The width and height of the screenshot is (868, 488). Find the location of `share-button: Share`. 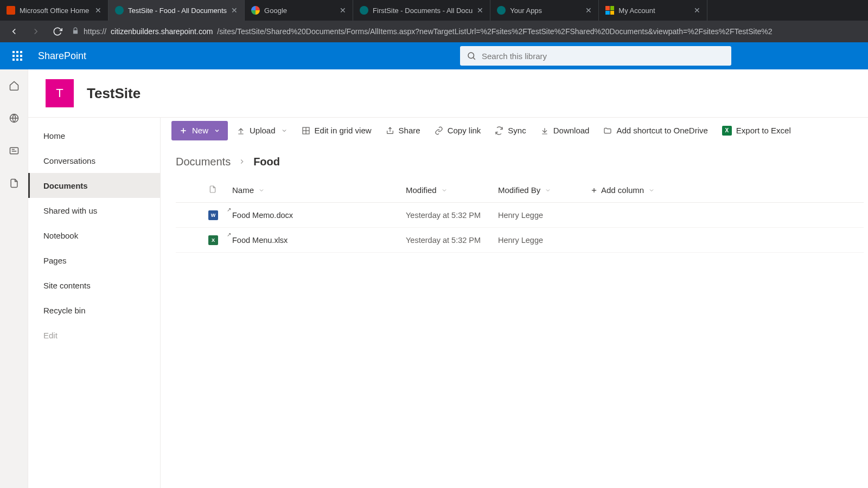

share-button: Share is located at coordinates (403, 131).